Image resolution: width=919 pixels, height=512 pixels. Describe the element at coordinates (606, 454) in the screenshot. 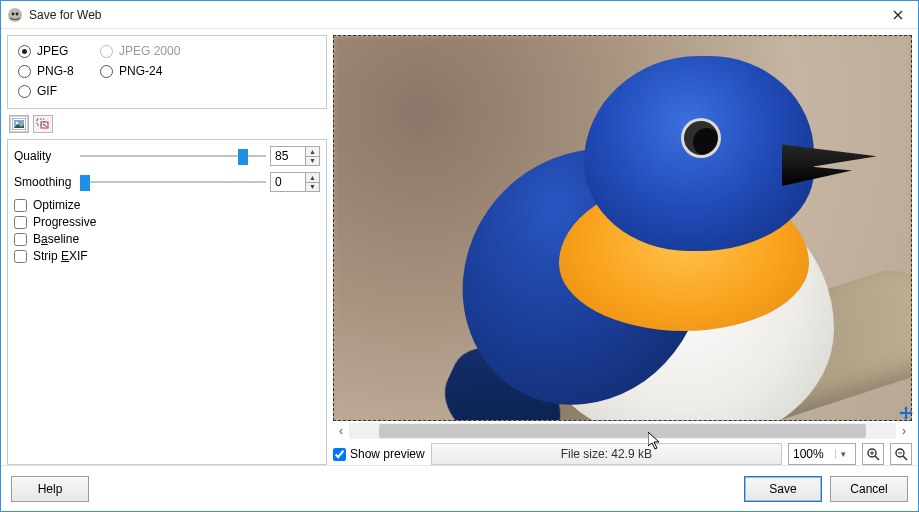

I see `filesize-display: File size: 42.9 kB` at that location.